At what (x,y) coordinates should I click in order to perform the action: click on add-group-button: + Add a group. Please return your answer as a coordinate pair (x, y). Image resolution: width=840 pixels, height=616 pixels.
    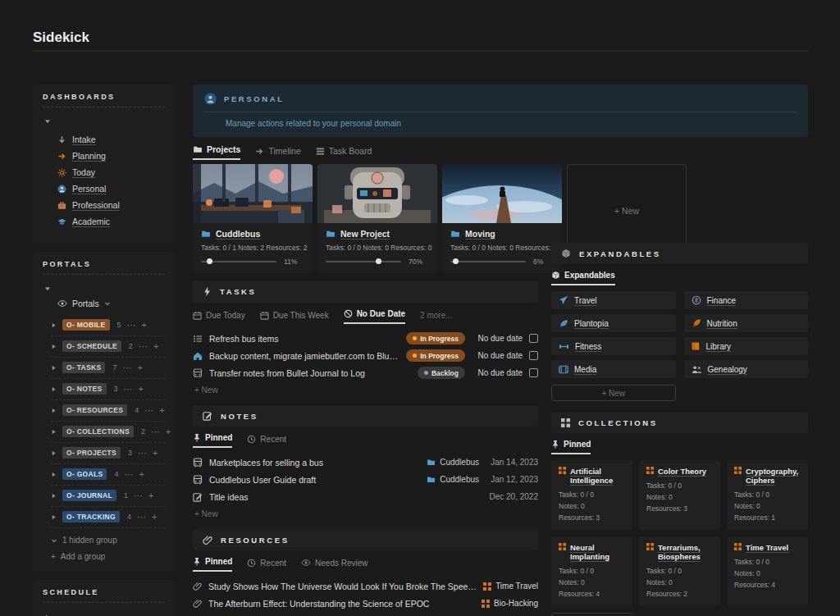
    Looking at the image, I should click on (108, 556).